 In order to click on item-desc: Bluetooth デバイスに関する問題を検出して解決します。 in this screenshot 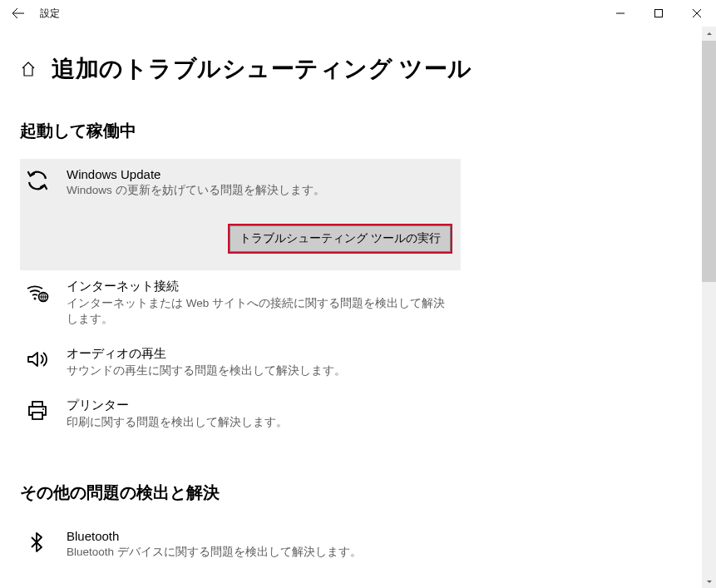, I will do `click(259, 552)`.